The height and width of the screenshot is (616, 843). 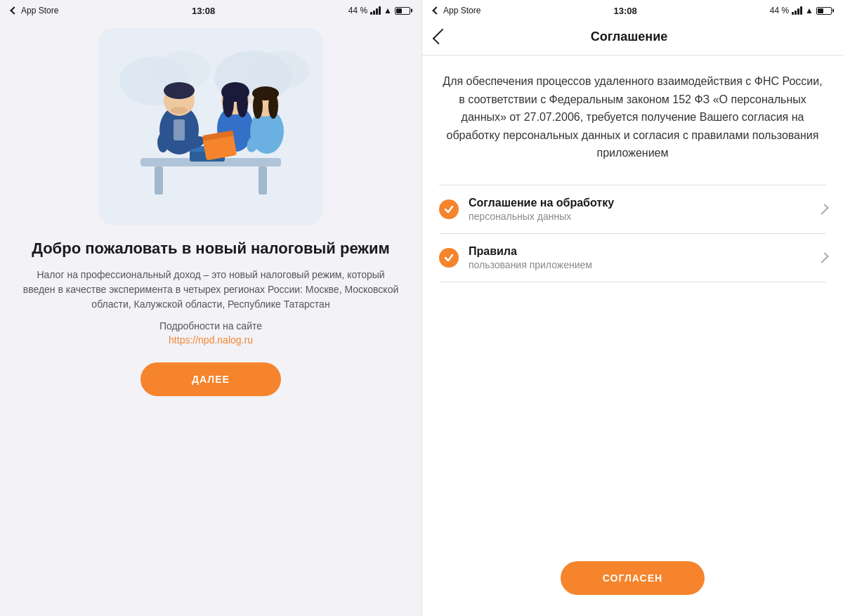 What do you see at coordinates (436, 10) in the screenshot?
I see `right-back-chevron-icon` at bounding box center [436, 10].